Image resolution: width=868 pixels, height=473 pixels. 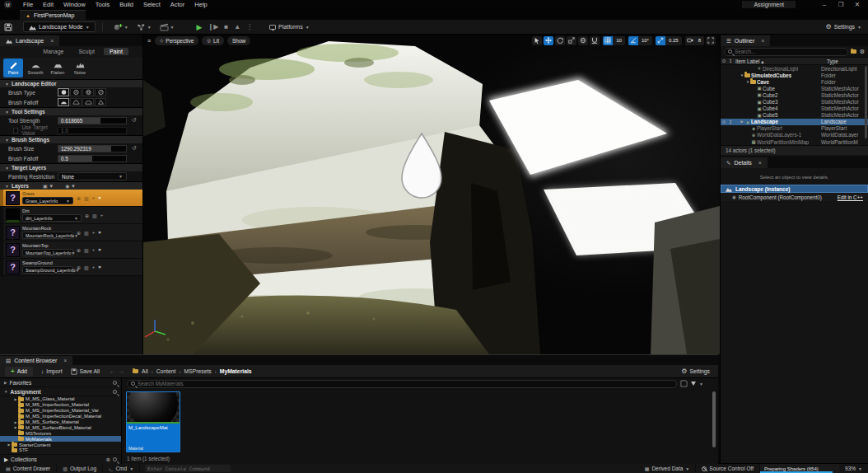 What do you see at coordinates (794, 101) in the screenshot?
I see `outliner-row-cube3: ▣Cube3StaticMeshActor` at bounding box center [794, 101].